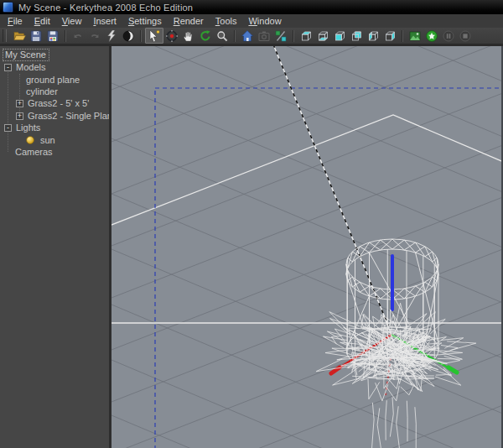 The width and height of the screenshot is (503, 448). What do you see at coordinates (356, 36) in the screenshot?
I see `view-back-button` at bounding box center [356, 36].